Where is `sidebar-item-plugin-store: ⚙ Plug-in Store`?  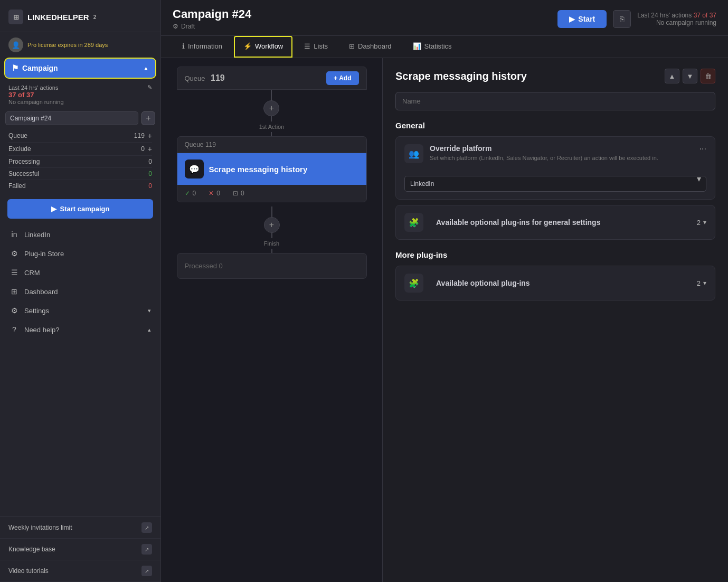 sidebar-item-plugin-store: ⚙ Plug-in Store is located at coordinates (80, 254).